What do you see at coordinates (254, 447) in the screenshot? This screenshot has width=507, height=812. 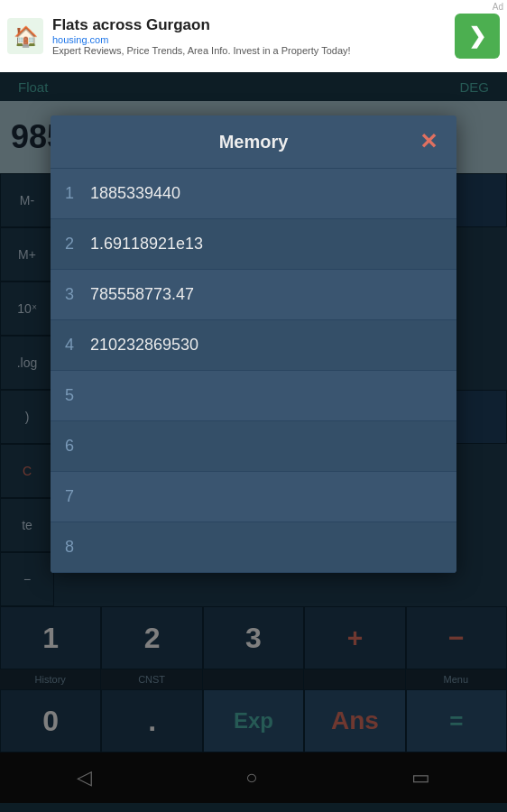 I see `memory-row: 6` at bounding box center [254, 447].